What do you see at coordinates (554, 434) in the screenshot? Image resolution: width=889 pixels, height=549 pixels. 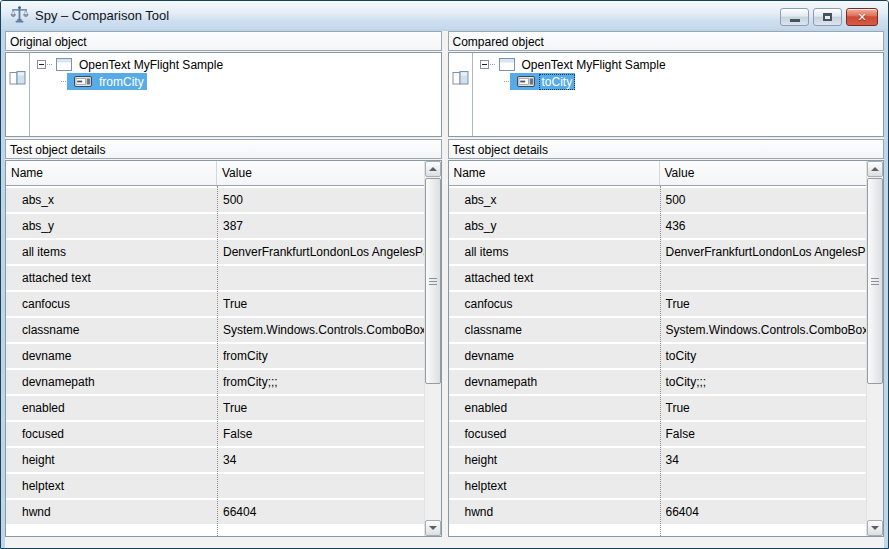 I see `property-name: focused` at bounding box center [554, 434].